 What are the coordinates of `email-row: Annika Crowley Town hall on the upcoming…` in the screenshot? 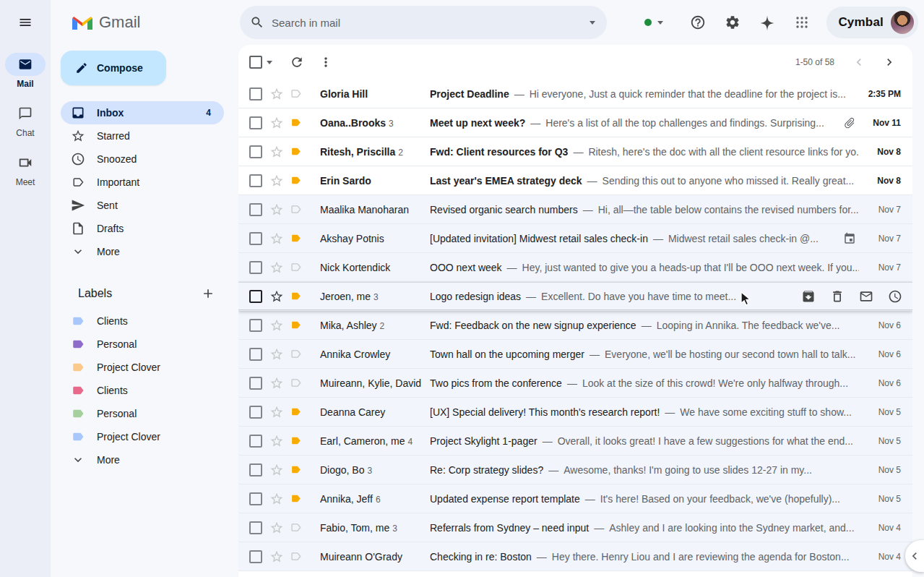 It's located at (575, 354).